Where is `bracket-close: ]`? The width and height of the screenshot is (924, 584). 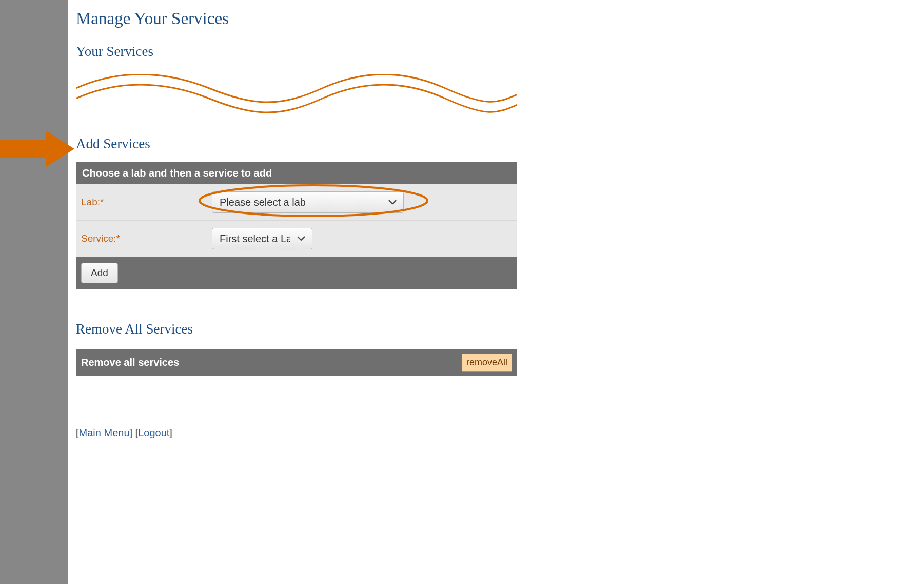
bracket-close: ] is located at coordinates (171, 433).